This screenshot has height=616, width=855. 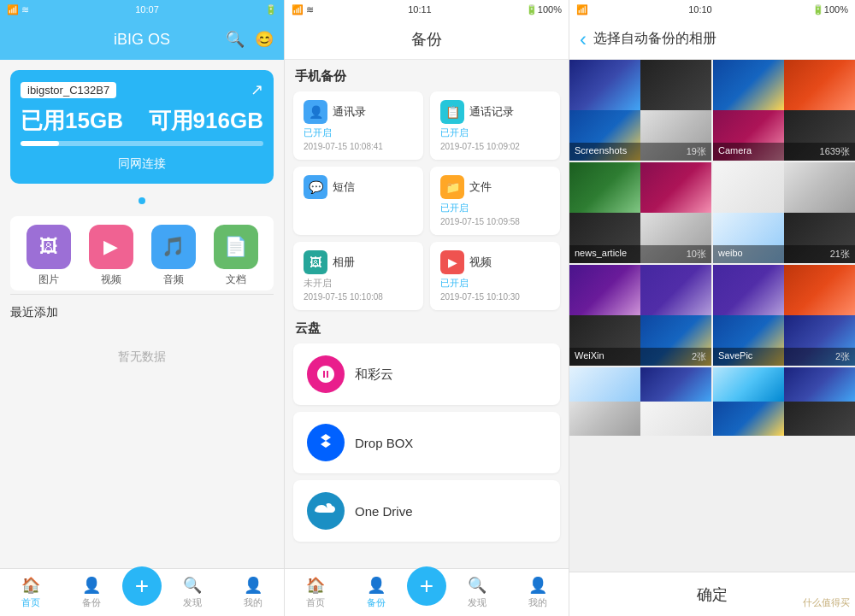 I want to click on cloud-card-hecaiyun: 和彩云, so click(x=427, y=374).